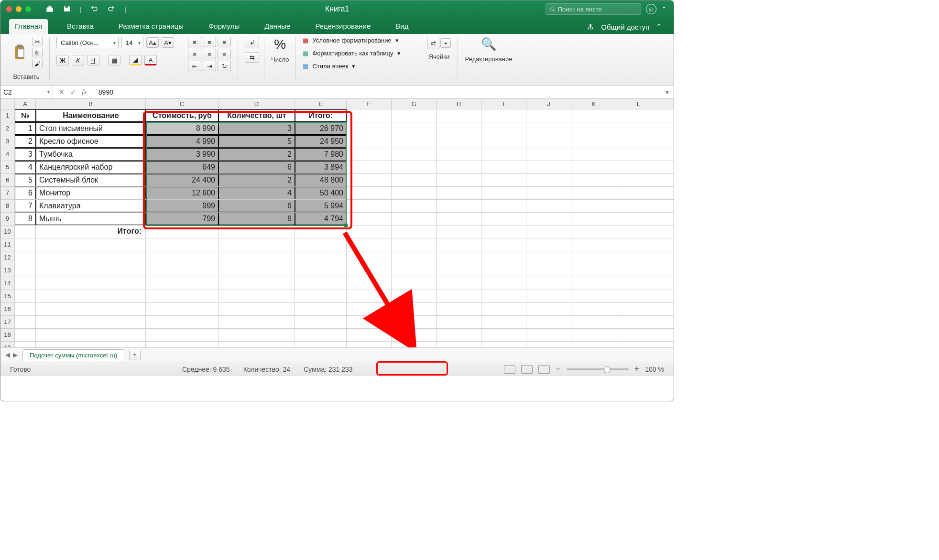 The image size is (939, 560). I want to click on row-header: 13, so click(8, 270).